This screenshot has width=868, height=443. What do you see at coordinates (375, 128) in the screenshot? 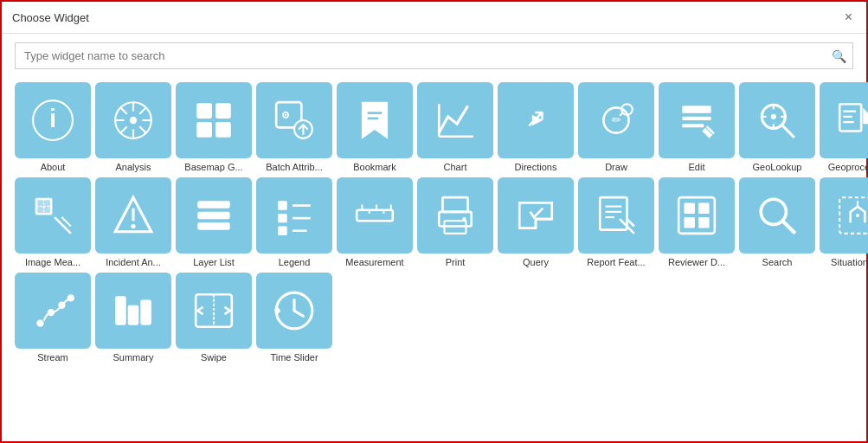
I see `widget-item-bookmark: Bookmark` at bounding box center [375, 128].